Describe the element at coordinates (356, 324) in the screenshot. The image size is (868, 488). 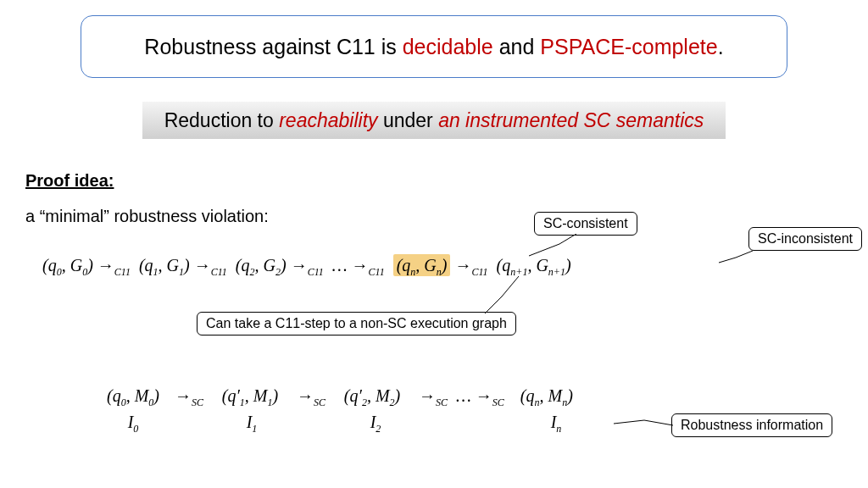
I see `can-take-callout: Can take a C11-step to a non-SC executio…` at that location.